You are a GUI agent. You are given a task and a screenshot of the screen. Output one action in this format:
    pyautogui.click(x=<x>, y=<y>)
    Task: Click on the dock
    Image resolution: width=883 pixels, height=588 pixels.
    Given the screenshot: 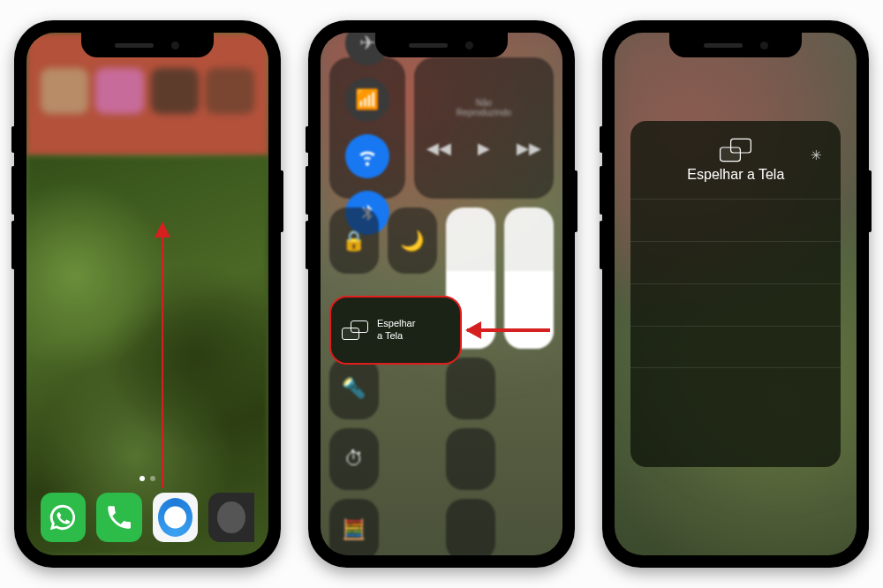 What is the action you would take?
    pyautogui.click(x=147, y=517)
    